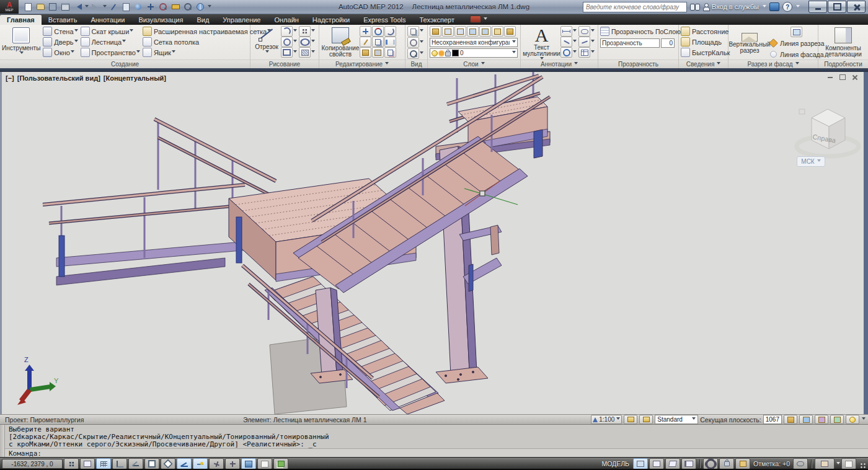 The width and height of the screenshot is (868, 470). I want to click on workspace-lock-button, so click(727, 464).